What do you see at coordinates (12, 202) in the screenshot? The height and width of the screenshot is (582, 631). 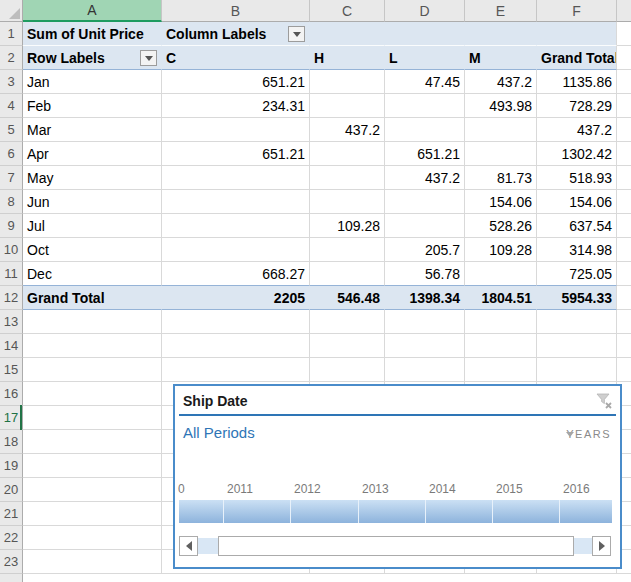 I see `row-header-8: 8` at bounding box center [12, 202].